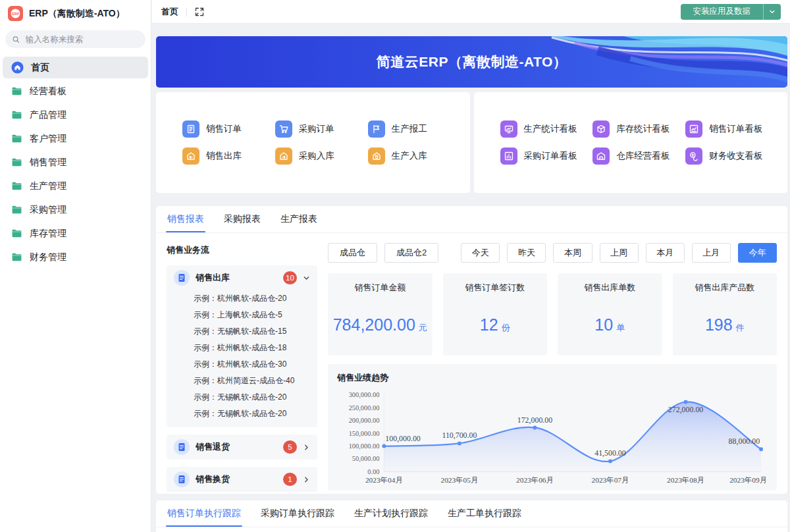 The height and width of the screenshot is (532, 790). Describe the element at coordinates (732, 129) in the screenshot. I see `quick-link-line-chart: 销售订单看板` at that location.